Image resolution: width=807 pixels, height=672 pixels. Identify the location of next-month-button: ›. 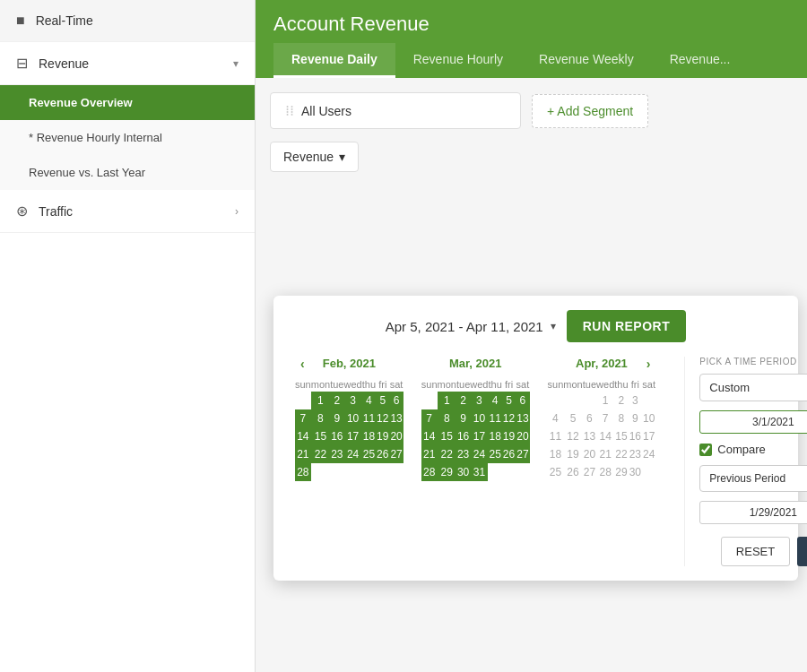
(649, 364).